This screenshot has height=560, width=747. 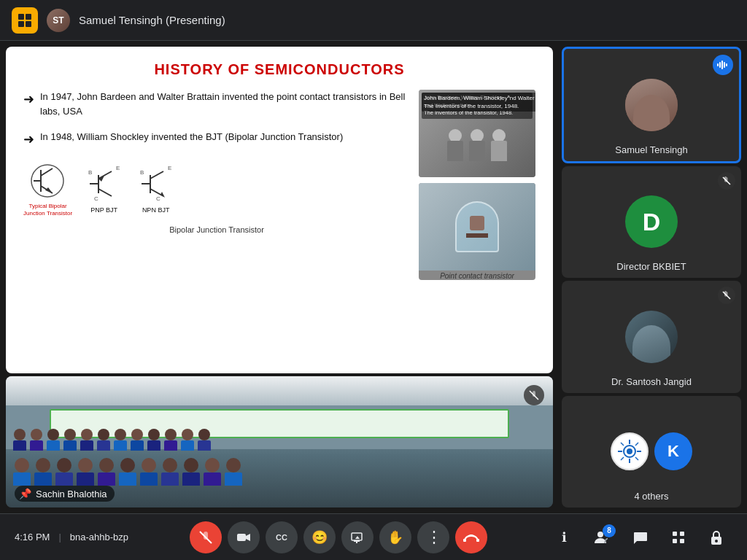 What do you see at coordinates (71, 537) in the screenshot?
I see `meeting-info: 4:16 PM | bna-ahhb-bzp` at bounding box center [71, 537].